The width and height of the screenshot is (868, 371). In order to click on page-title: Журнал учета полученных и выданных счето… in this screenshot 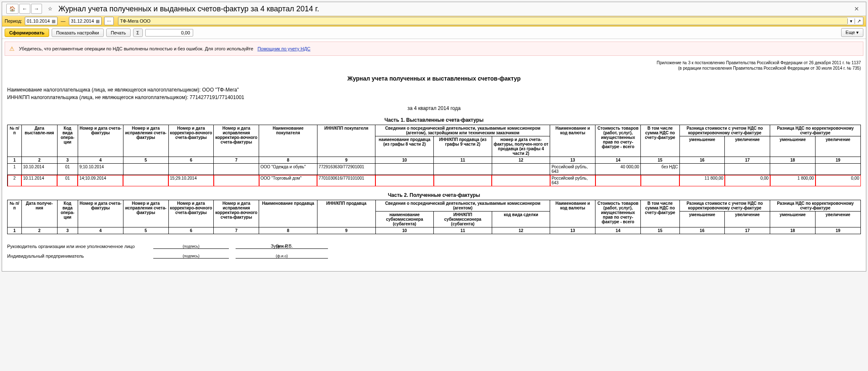, I will do `click(189, 9)`.